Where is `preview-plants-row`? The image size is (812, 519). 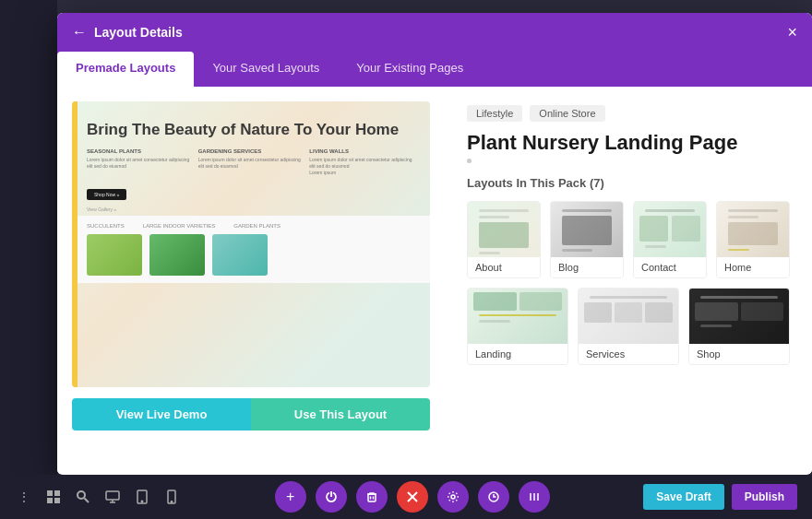
preview-plants-row is located at coordinates (251, 254).